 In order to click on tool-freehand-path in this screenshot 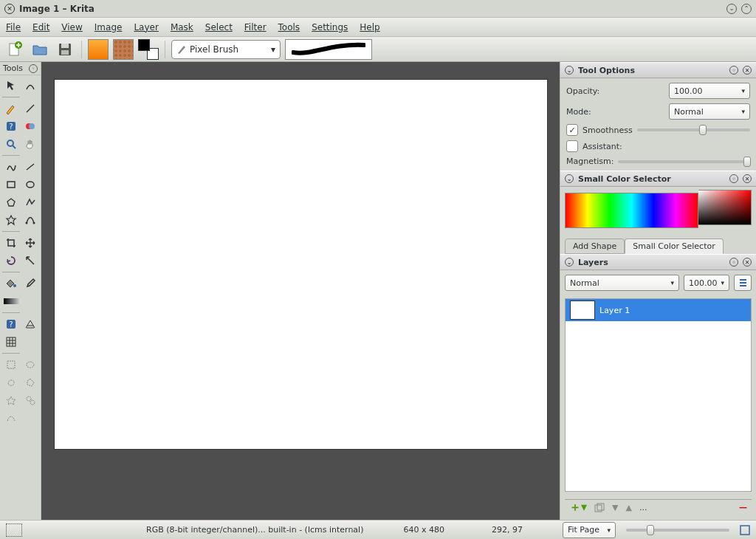, I will do `click(11, 167)`.